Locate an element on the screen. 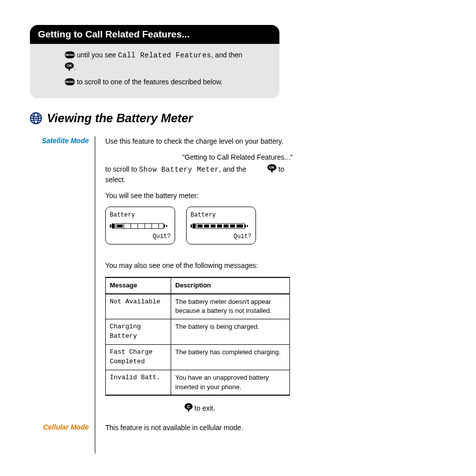 This screenshot has height=476, width=476. table-header-row: Message Description is located at coordinates (198, 285).